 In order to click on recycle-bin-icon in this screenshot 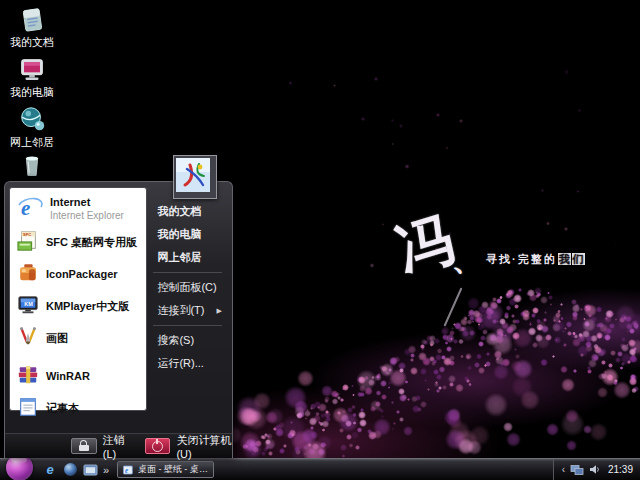, I will do `click(32, 166)`.